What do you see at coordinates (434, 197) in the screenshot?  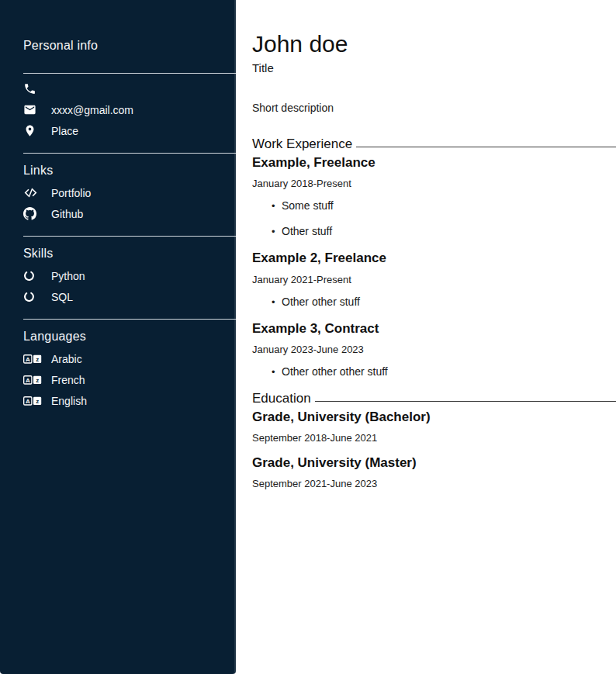 I see `work-entry: Example, Freelance January 2018-Present …` at bounding box center [434, 197].